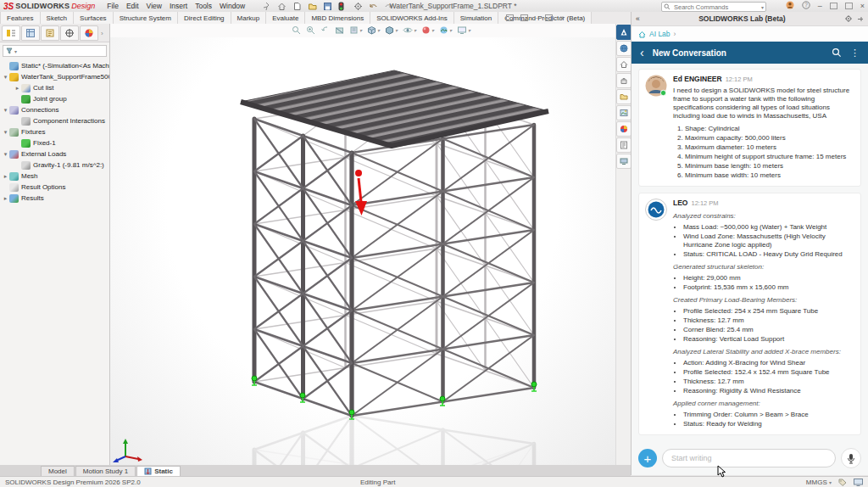 The image size is (868, 487). Describe the element at coordinates (178, 6) in the screenshot. I see `menu-insert: Insert` at that location.